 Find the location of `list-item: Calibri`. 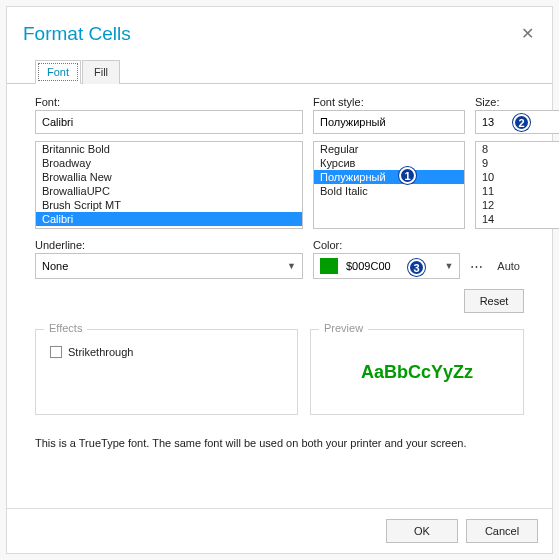

list-item: Calibri is located at coordinates (169, 219).